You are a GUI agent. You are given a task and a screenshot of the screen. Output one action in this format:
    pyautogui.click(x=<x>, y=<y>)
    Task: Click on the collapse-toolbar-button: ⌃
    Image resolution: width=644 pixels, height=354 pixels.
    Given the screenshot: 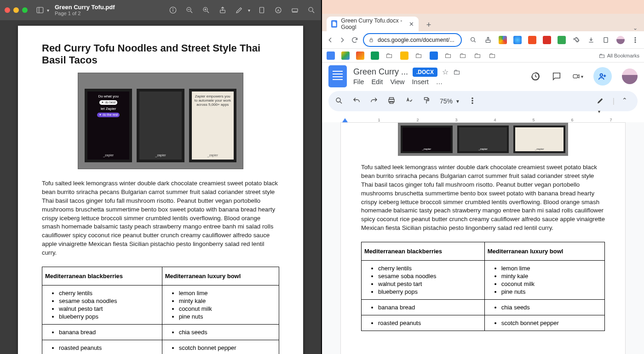 What is the action you would take?
    pyautogui.click(x=627, y=101)
    